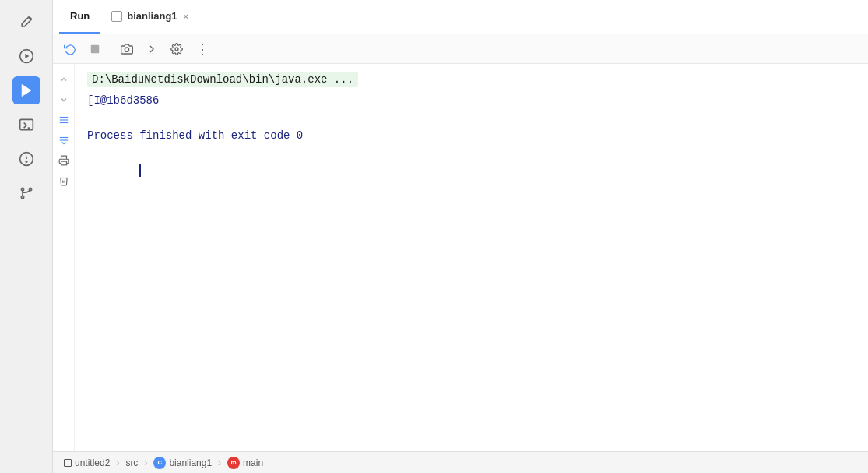 This screenshot has height=473, width=868. Describe the element at coordinates (152, 49) in the screenshot. I see `redirect-button` at that location.